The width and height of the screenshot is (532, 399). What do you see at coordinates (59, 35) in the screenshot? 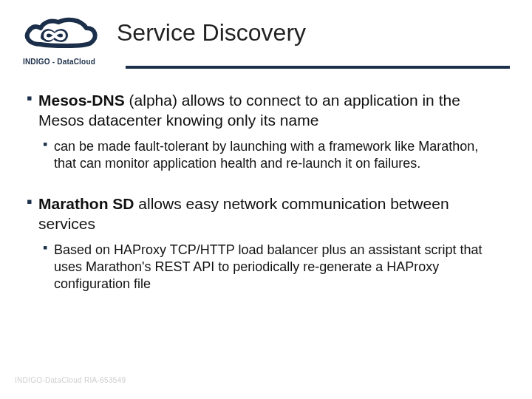
I see `infinity-cloud-icon` at bounding box center [59, 35].